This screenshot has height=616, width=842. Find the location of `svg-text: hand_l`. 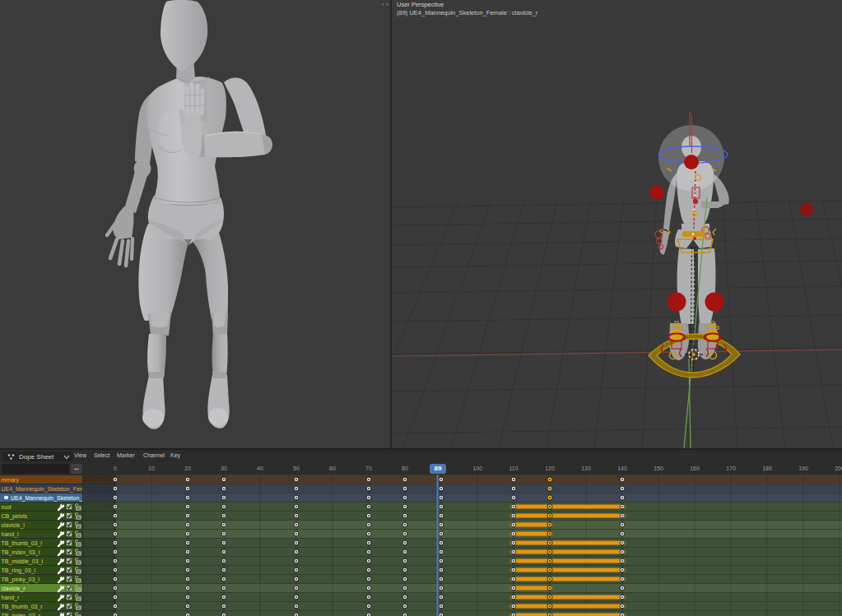

svg-text: hand_l is located at coordinates (10, 535).